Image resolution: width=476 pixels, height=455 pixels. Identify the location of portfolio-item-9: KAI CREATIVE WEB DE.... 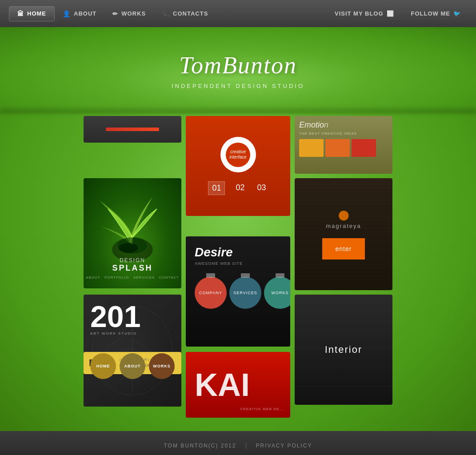
(238, 385).